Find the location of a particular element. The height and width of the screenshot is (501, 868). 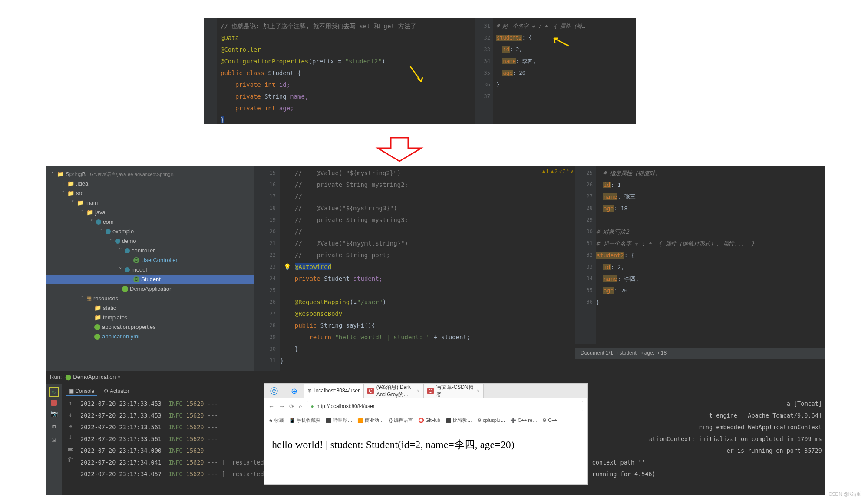

tree-model: ˅ model is located at coordinates (150, 270).